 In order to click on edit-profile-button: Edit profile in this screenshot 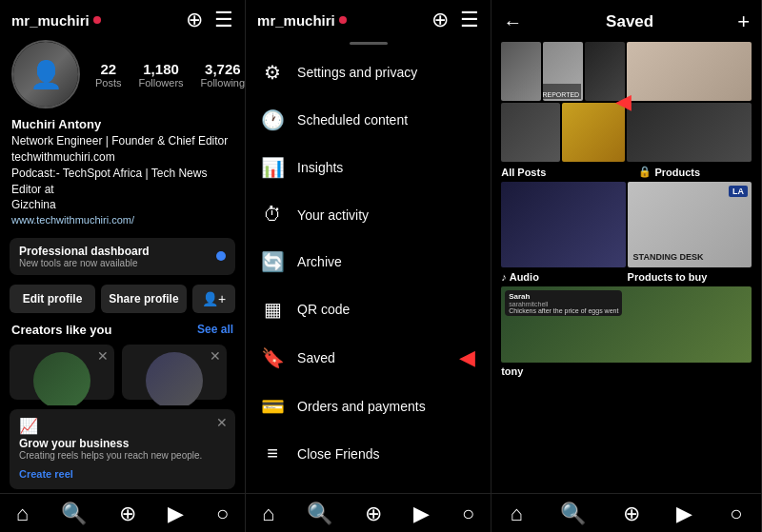, I will do `click(52, 299)`.